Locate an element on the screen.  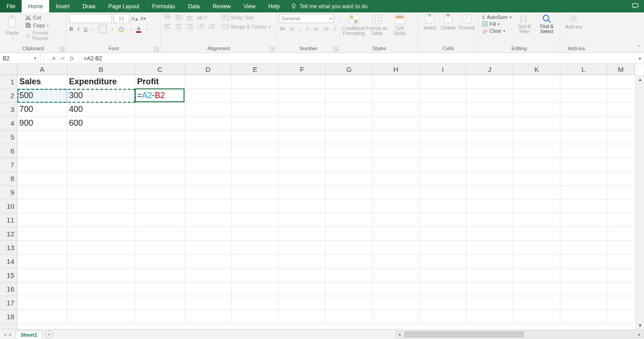
column-header-J: J is located at coordinates (490, 69).